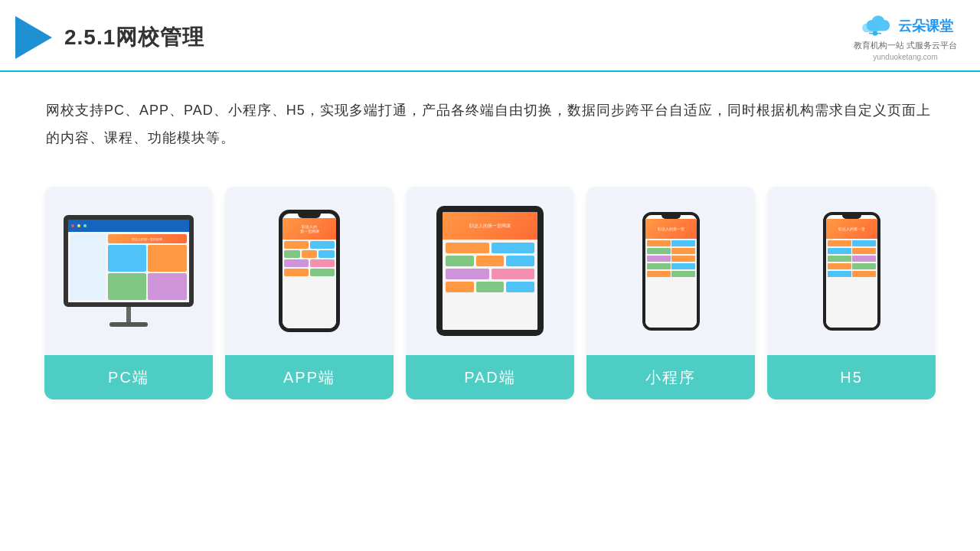 The height and width of the screenshot is (551, 980). What do you see at coordinates (309, 271) in the screenshot?
I see `app-phone-mockup: 职达人的第一堂网课` at bounding box center [309, 271].